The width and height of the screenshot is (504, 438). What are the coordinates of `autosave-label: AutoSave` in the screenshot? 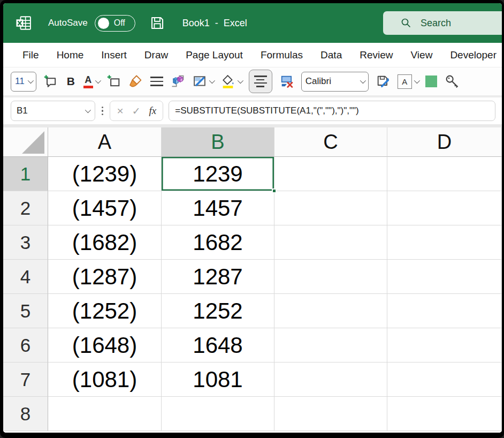 It's located at (68, 23).